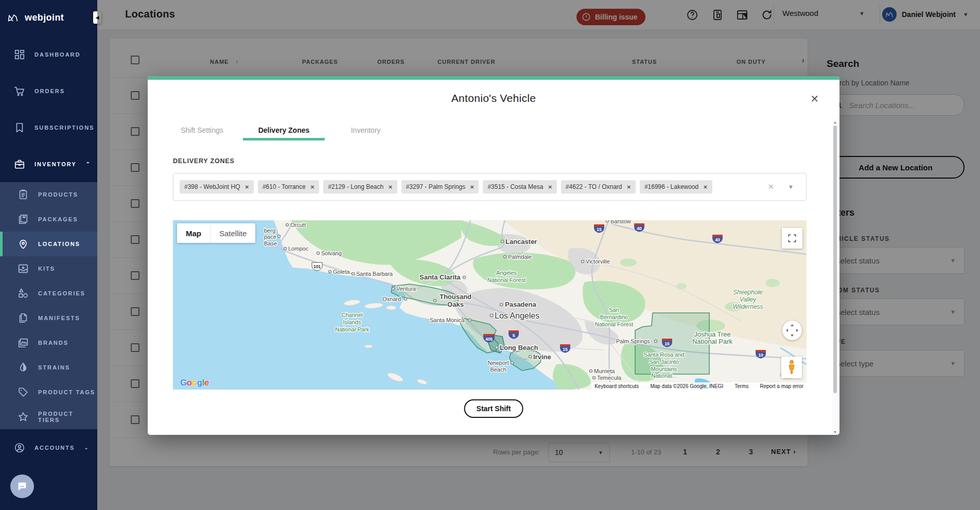 The image size is (980, 510). I want to click on sidebar-item-label: CATEGORIES, so click(62, 293).